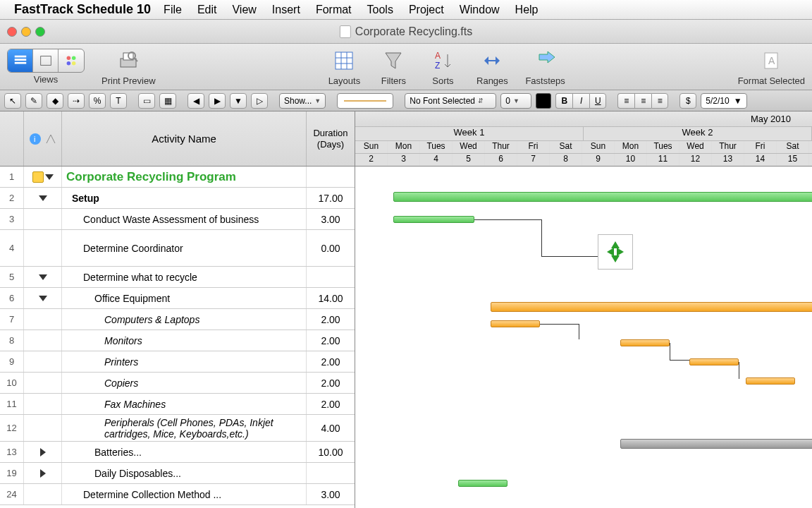  I want to click on faststeps-button, so click(546, 61).